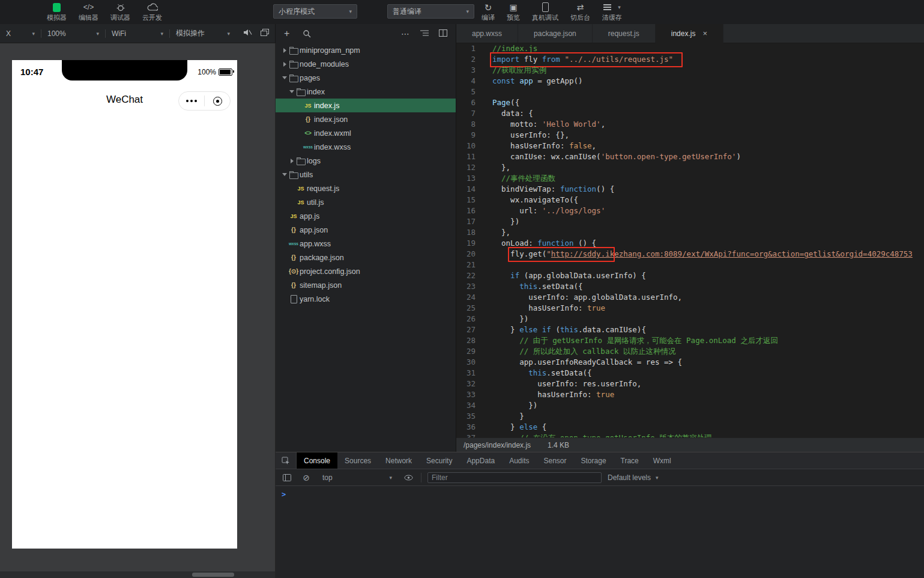 The image size is (924, 578). Describe the element at coordinates (56, 12) in the screenshot. I see `toolbar-button-simulator: 模拟器` at that location.